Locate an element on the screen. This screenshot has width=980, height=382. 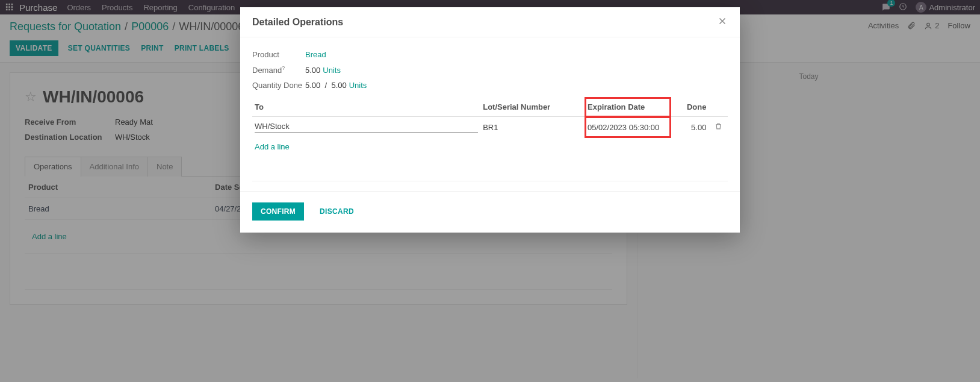
discard-button: DISCARD is located at coordinates (337, 211).